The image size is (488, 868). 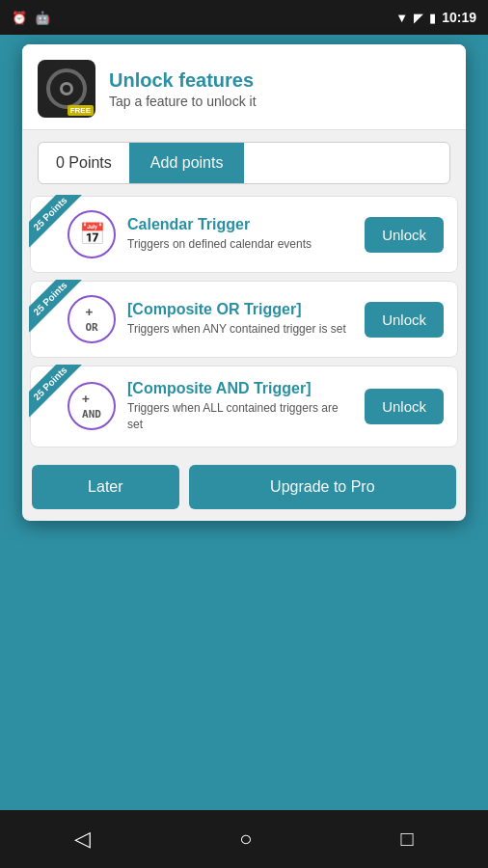 I want to click on and-icon: +AND, so click(x=92, y=406).